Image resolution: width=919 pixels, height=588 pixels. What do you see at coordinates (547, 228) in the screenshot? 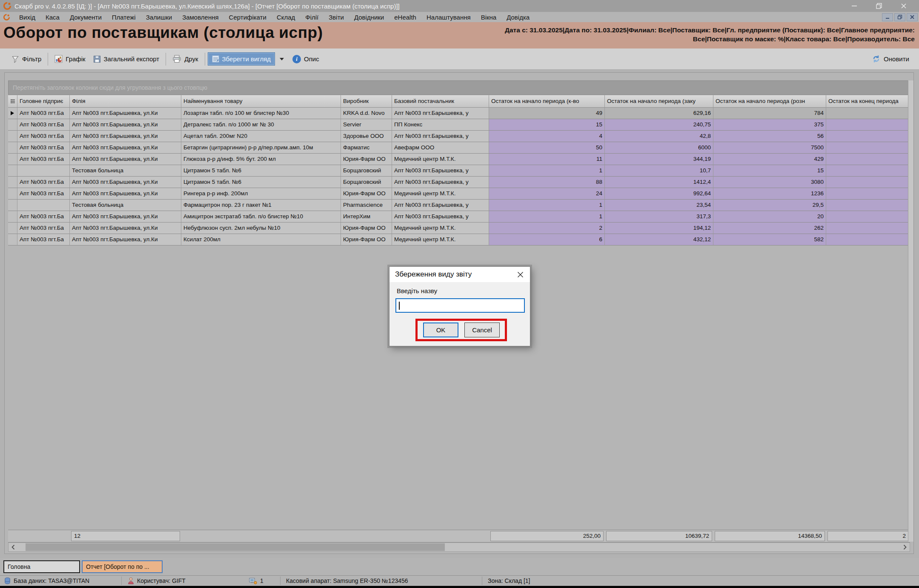
I see `table-cell: 2` at bounding box center [547, 228].